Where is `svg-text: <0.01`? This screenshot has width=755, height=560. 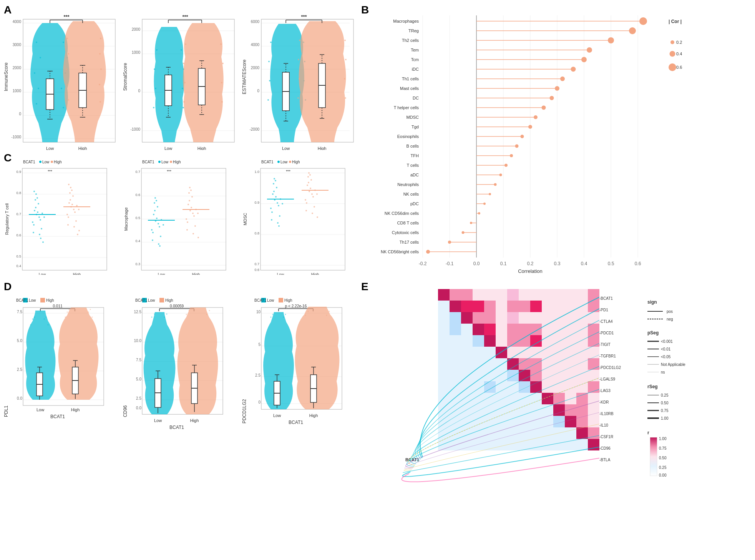 svg-text: <0.01 is located at coordinates (666, 349).